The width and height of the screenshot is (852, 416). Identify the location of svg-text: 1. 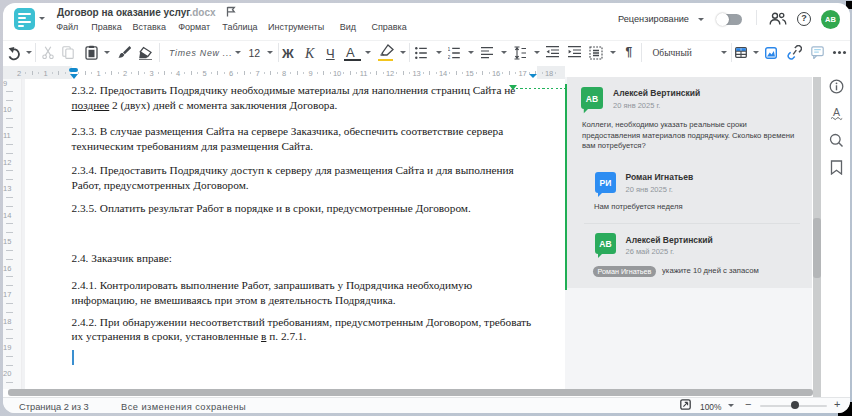
(450, 50).